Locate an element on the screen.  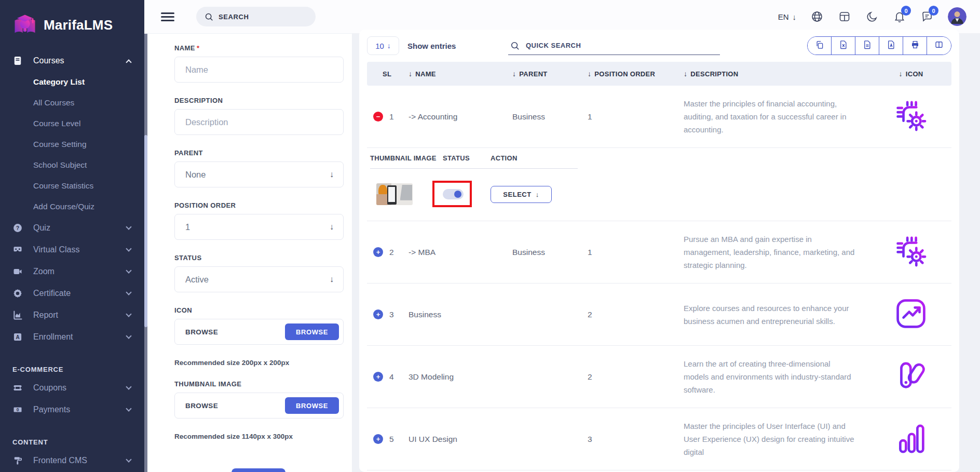
sl-cell: +4 is located at coordinates (388, 377).